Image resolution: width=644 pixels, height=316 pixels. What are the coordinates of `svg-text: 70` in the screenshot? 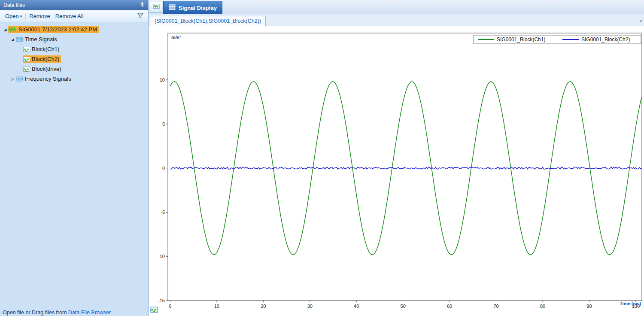 It's located at (496, 306).